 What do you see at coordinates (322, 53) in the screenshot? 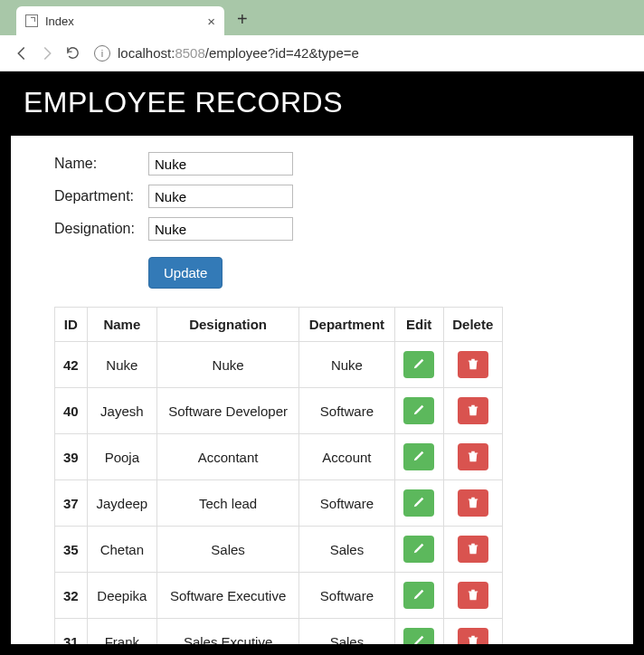
I see `address-bar: i localhost:8508/employee?id=42&type=e` at bounding box center [322, 53].